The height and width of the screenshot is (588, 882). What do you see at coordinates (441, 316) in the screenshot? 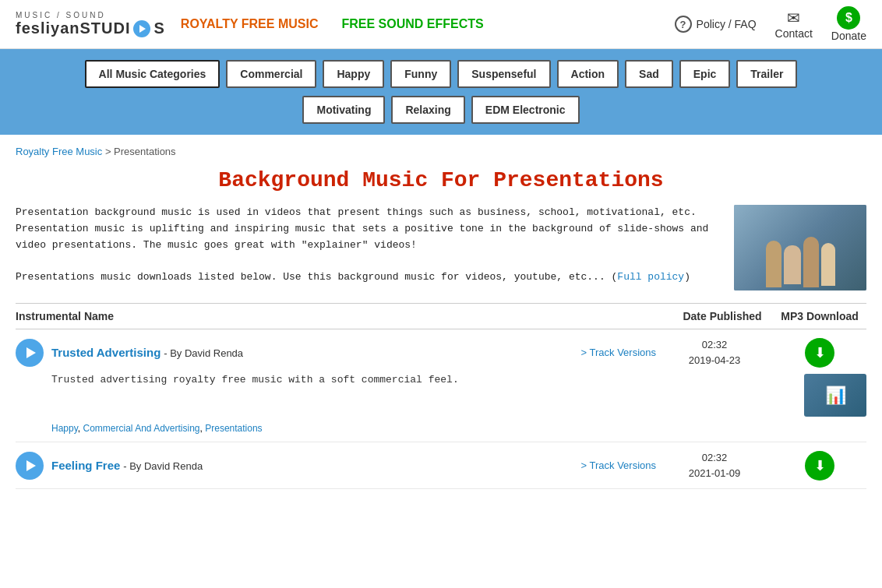
I see `table-header: Instrumental Name Date Published MP3 Dow…` at bounding box center [441, 316].